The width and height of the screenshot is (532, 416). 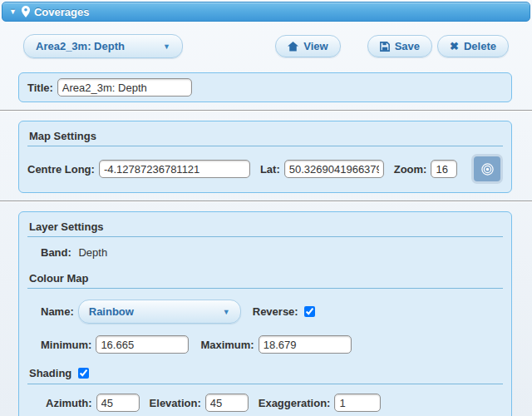 What do you see at coordinates (265, 350) in the screenshot?
I see `min-max-row: Minimum: Maximum:` at bounding box center [265, 350].